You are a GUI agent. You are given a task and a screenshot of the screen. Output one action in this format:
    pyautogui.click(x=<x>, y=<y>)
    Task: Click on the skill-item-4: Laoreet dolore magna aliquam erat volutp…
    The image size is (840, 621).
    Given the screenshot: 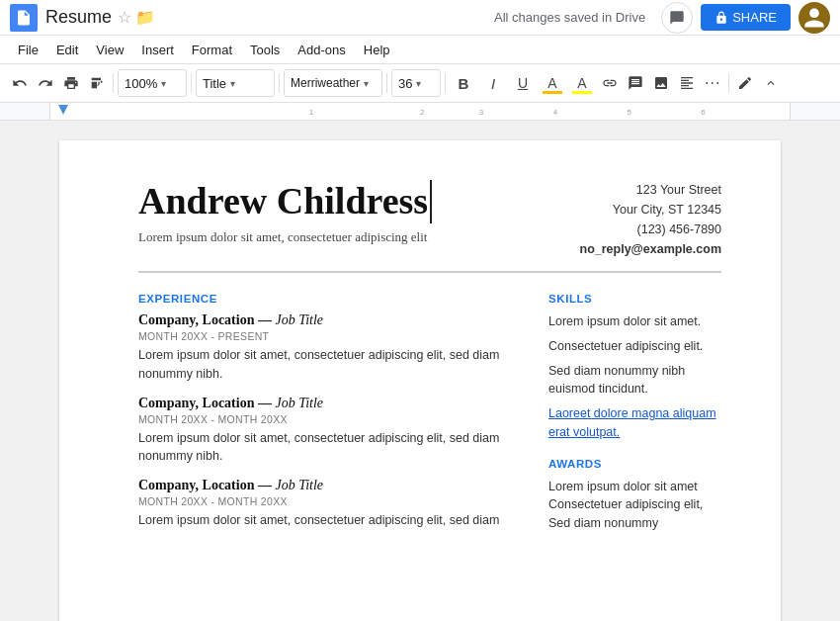 What is the action you would take?
    pyautogui.click(x=634, y=423)
    